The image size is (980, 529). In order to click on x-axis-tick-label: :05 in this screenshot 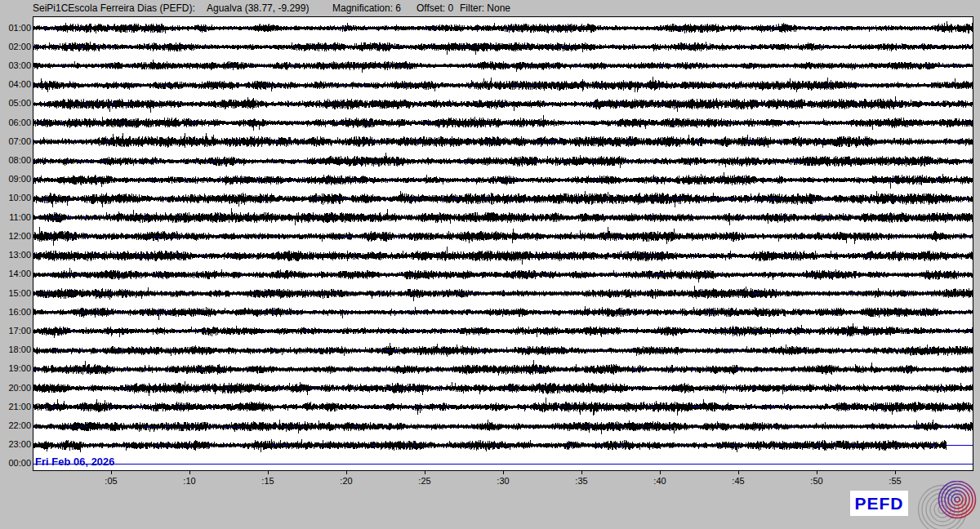, I will do `click(111, 481)`.